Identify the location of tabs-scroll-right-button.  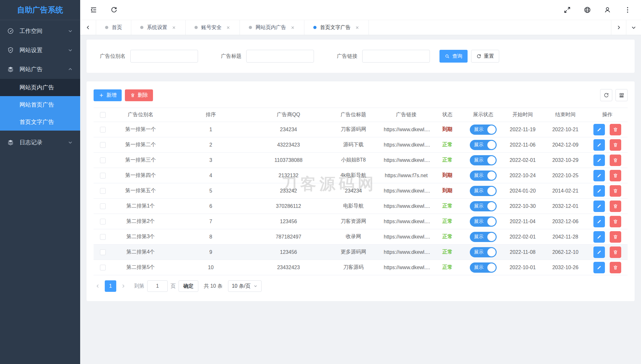
(618, 27).